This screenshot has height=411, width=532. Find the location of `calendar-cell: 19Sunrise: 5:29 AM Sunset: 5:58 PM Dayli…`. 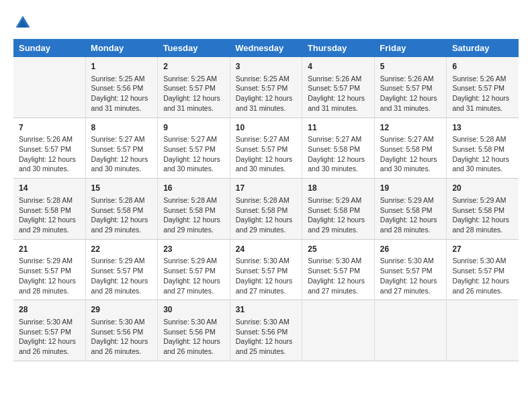

calendar-cell: 19Sunrise: 5:29 AM Sunset: 5:58 PM Dayli… is located at coordinates (410, 210).